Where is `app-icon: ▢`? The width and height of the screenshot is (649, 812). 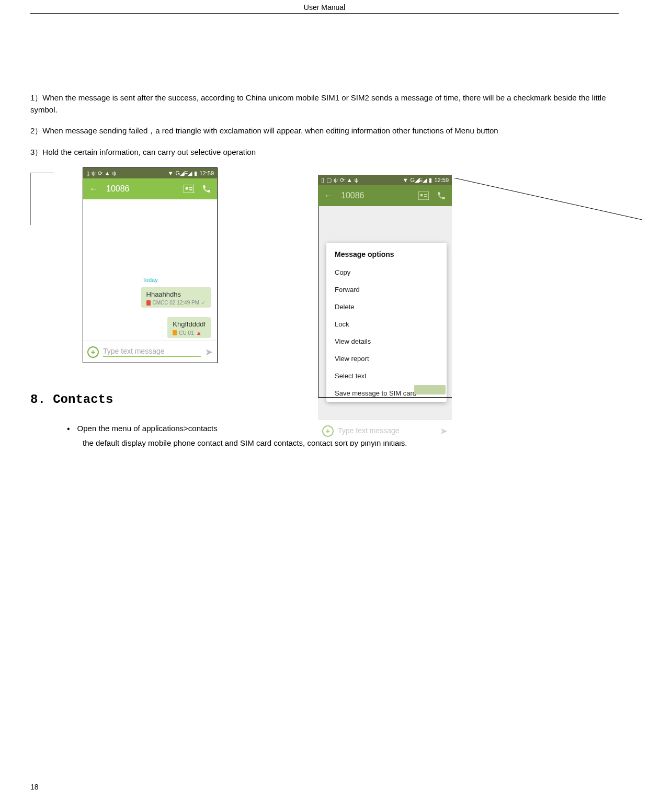 app-icon: ▢ is located at coordinates (329, 180).